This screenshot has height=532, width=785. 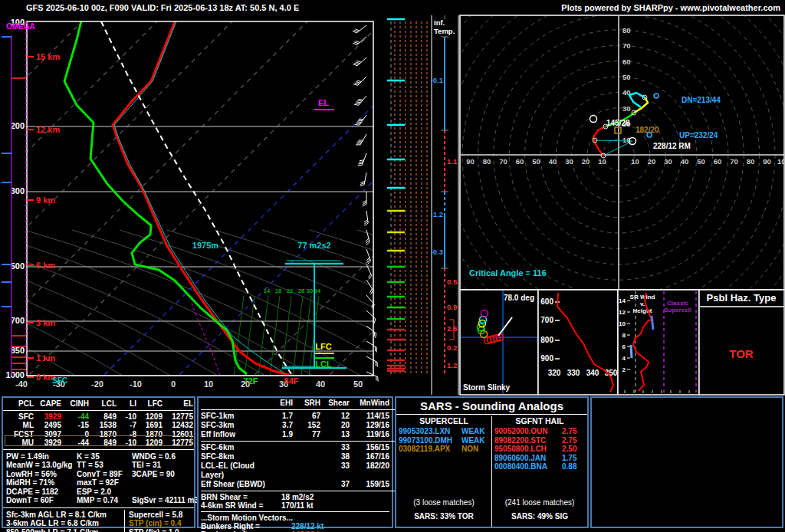 What do you see at coordinates (444, 517) in the screenshot?
I see `sars-tor-prob: SARS: 33% TOR` at bounding box center [444, 517].